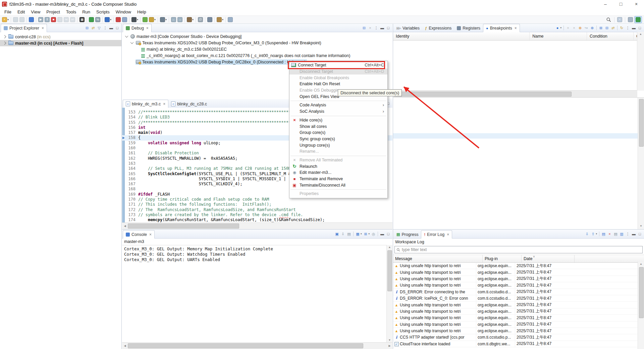 Image resolution: width=644 pixels, height=349 pixels. Describe the element at coordinates (580, 28) in the screenshot. I see `show-breakpoints-for-icon: ⊕` at that location.